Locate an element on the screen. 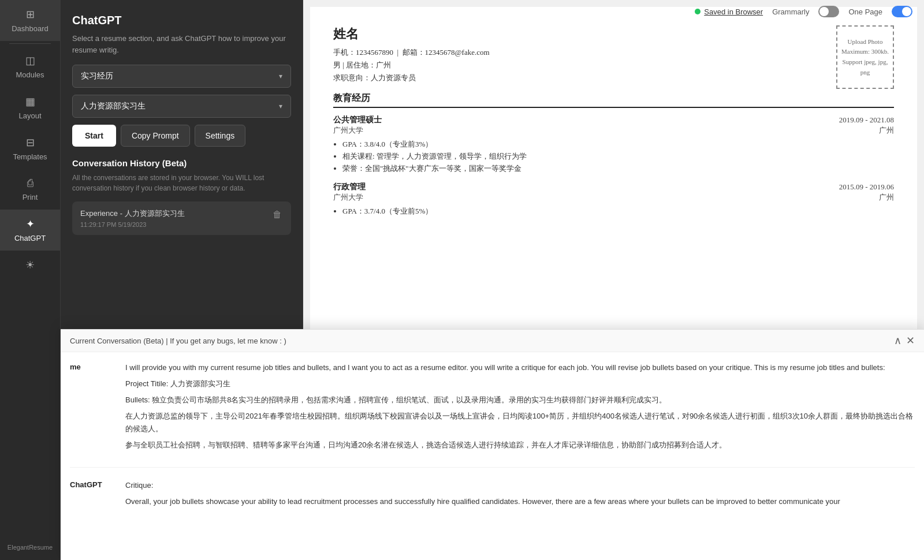  chatgpt-icon: ✦ is located at coordinates (30, 224).